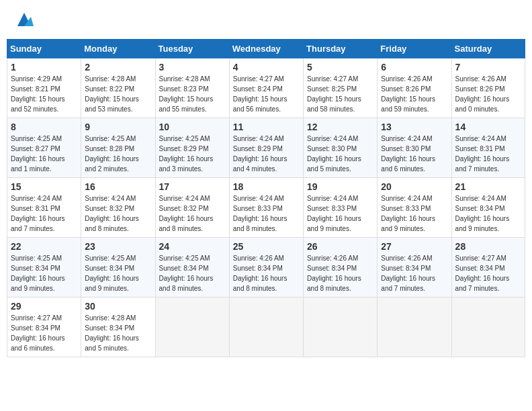 This screenshot has width=532, height=411. I want to click on day-number: 13, so click(414, 127).